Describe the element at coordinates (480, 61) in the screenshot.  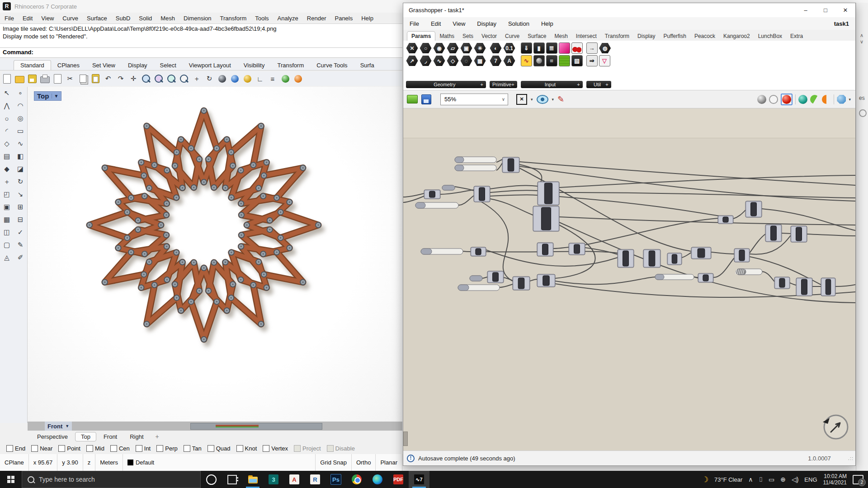
I see `meshface-param-icon: ▦` at that location.